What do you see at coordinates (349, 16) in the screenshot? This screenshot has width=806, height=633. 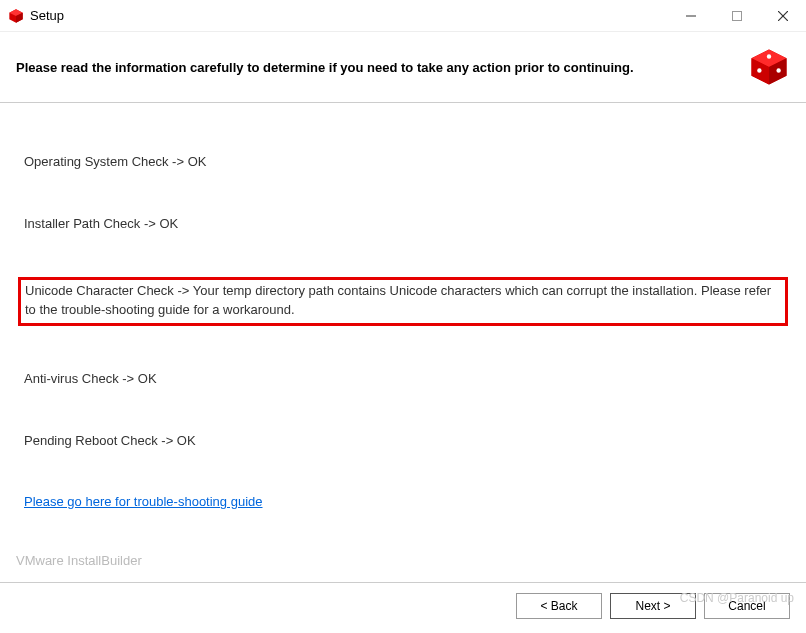 I see `window-title: Setup` at bounding box center [349, 16].